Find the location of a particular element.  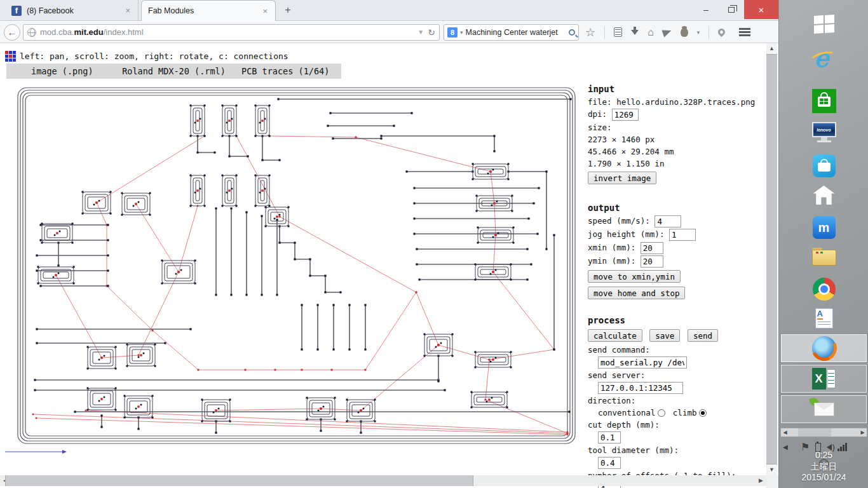

close-button: × is located at coordinates (761, 10).